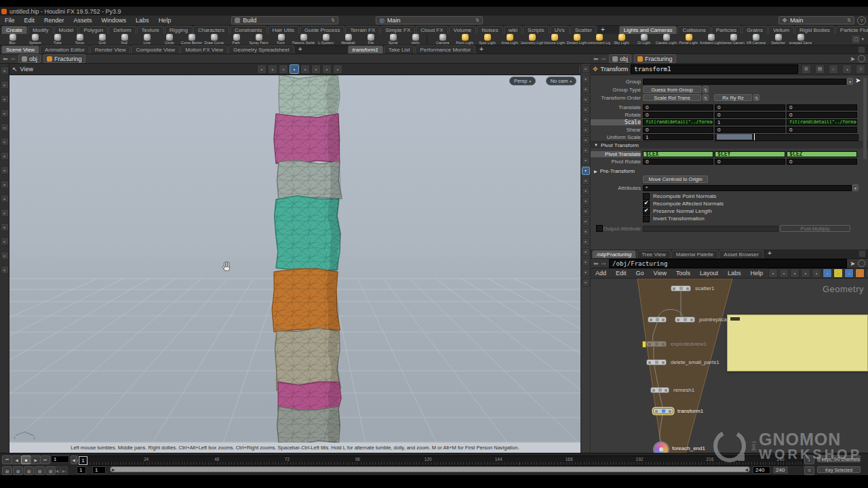 Image resolution: width=868 pixels, height=488 pixels. Describe the element at coordinates (114, 469) in the screenshot. I see `range-slider-left-handle: ▶` at that location.